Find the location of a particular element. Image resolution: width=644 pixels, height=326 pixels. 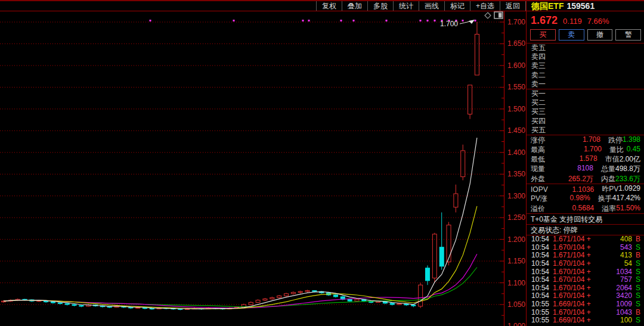

stat-cell: 量比0.45 is located at coordinates (625, 150).